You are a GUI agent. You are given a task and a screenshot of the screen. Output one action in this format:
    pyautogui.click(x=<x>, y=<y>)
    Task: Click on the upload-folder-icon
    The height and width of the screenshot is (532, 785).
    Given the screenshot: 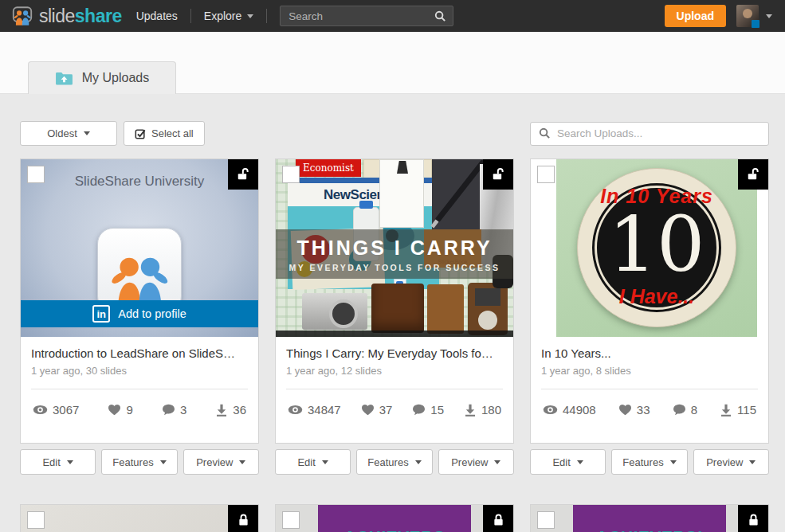 What is the action you would take?
    pyautogui.click(x=64, y=78)
    